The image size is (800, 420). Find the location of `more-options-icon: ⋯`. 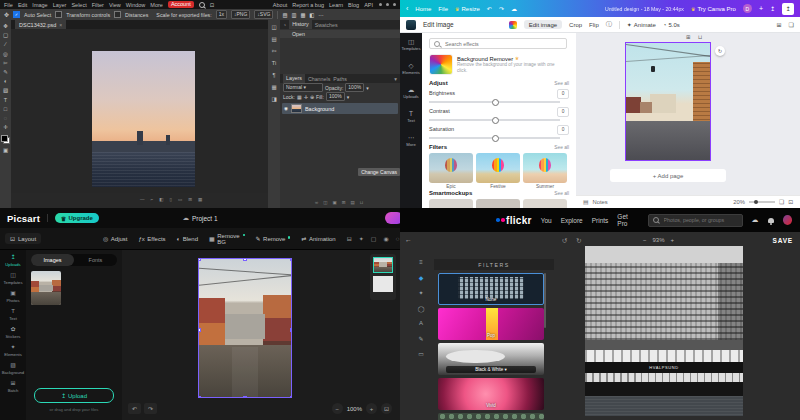

more-options-icon: ⋯ is located at coordinates (320, 15).